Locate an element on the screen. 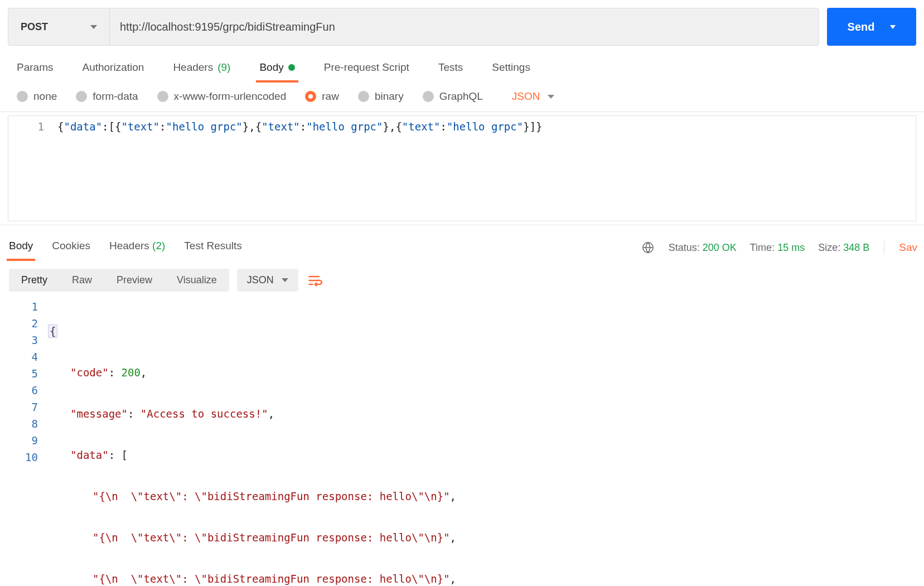 This screenshot has width=924, height=586. line-number: 10 is located at coordinates (23, 457).